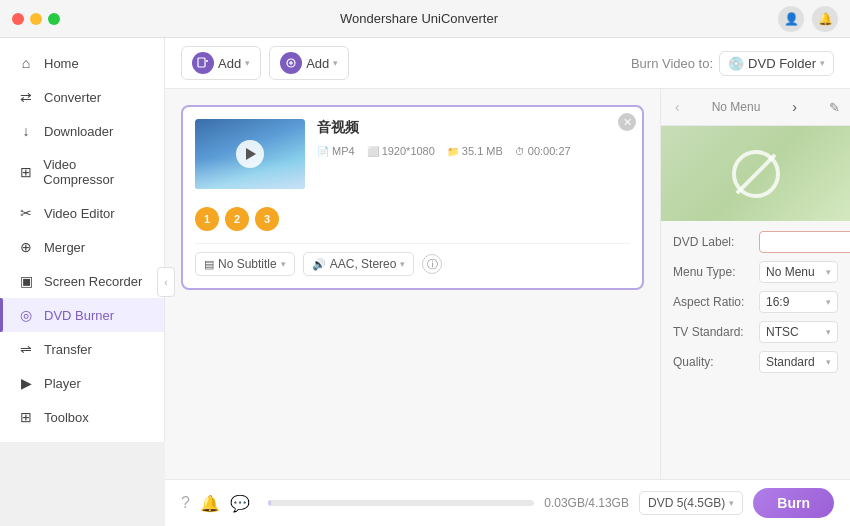 The image size is (850, 526). I want to click on menu-type-value: No Menu, so click(790, 272).